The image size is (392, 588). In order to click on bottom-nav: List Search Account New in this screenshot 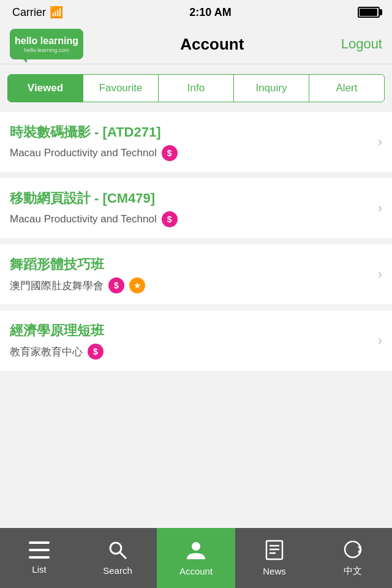, I will do `click(196, 558)`.